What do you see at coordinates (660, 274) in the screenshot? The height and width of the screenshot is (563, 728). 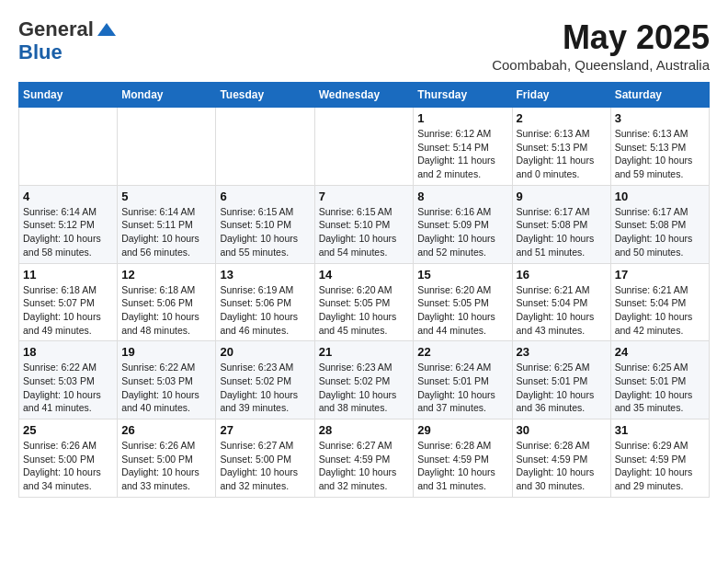 I see `day-number: 17` at bounding box center [660, 274].